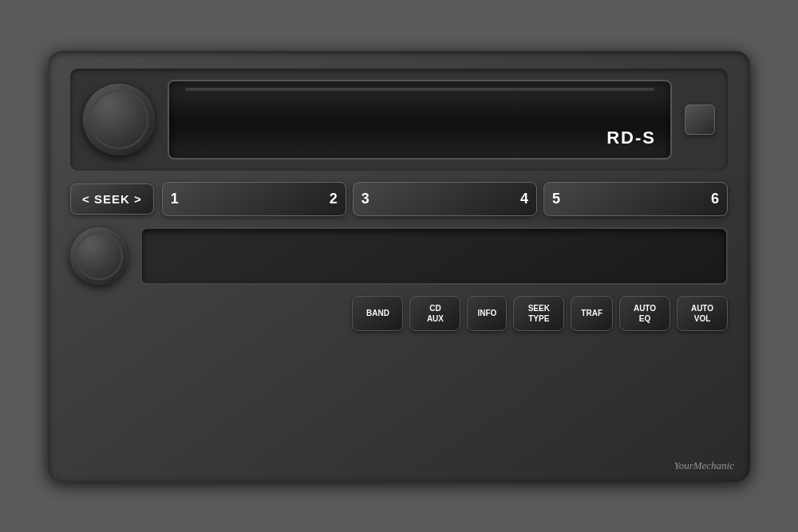 The height and width of the screenshot is (532, 798). I want to click on seek-type-line1: SEEK, so click(539, 308).